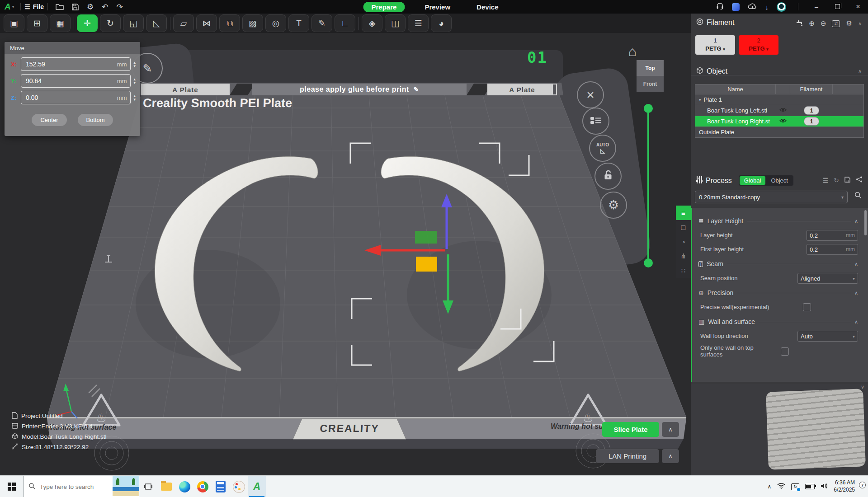  What do you see at coordinates (837, 7) in the screenshot?
I see `window-restore-button` at bounding box center [837, 7].